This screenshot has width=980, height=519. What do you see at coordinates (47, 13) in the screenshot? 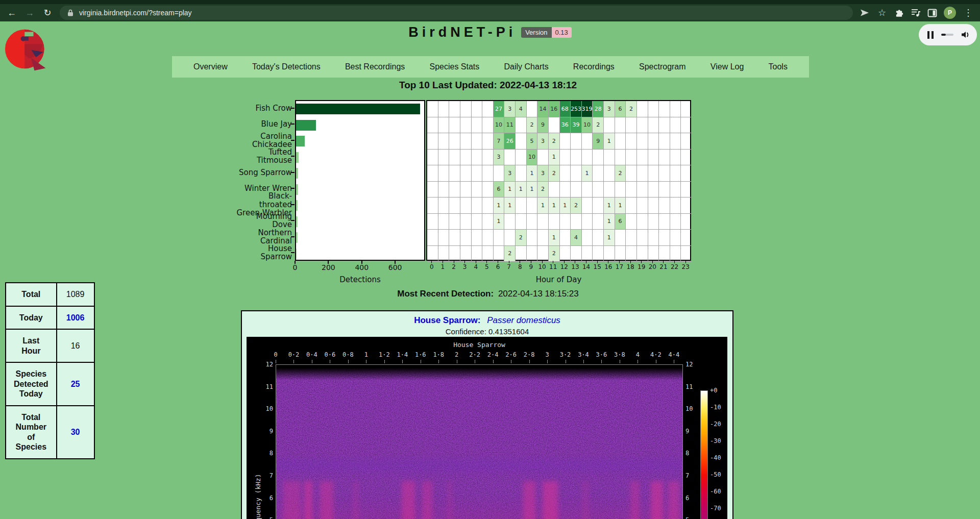
I see `reload-icon: ↻` at bounding box center [47, 13].